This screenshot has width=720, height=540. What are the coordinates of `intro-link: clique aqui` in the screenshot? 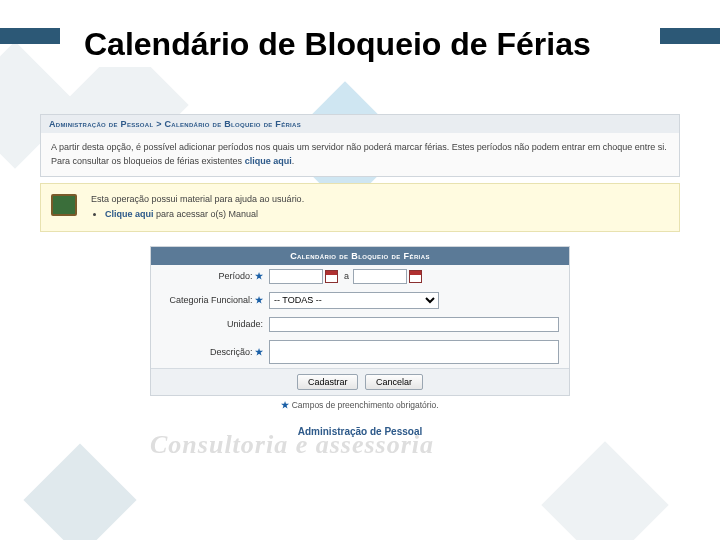 It's located at (268, 161).